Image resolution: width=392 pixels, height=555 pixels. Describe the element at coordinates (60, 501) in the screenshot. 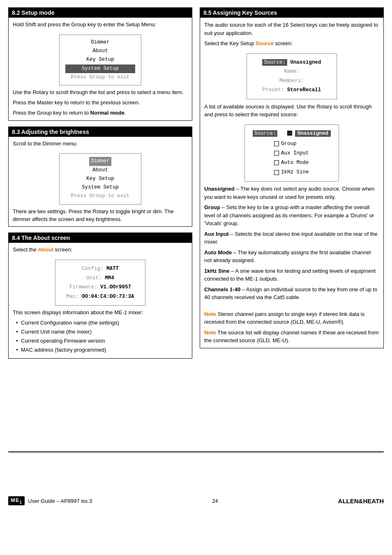

I see `footer-guide-text: User Guide – AP8997 iss.3` at that location.